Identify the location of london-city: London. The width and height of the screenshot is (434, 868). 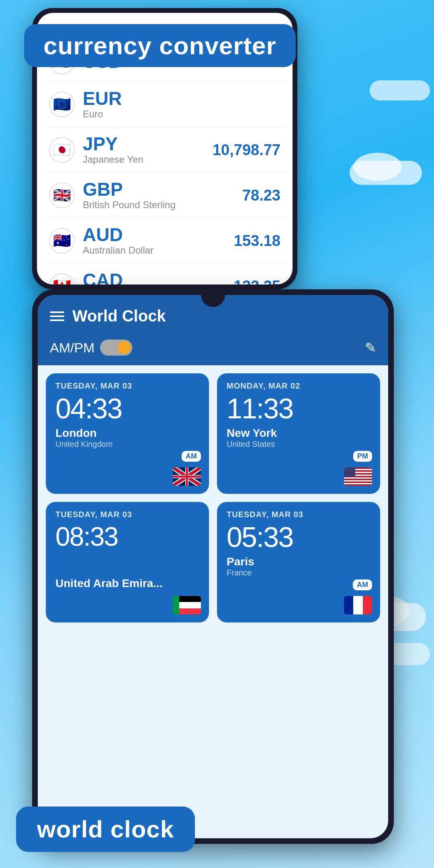
(127, 433).